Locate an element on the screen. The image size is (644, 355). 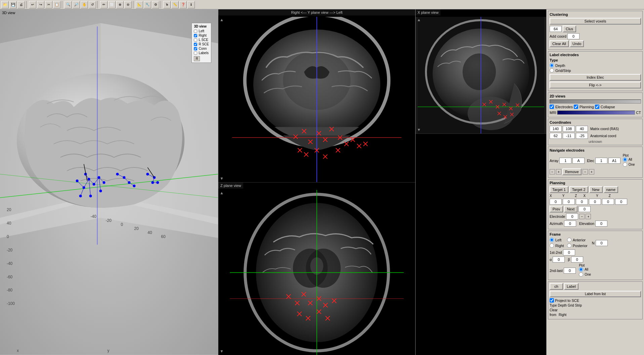
flip-btn: Flip <-> is located at coordinates (595, 85).